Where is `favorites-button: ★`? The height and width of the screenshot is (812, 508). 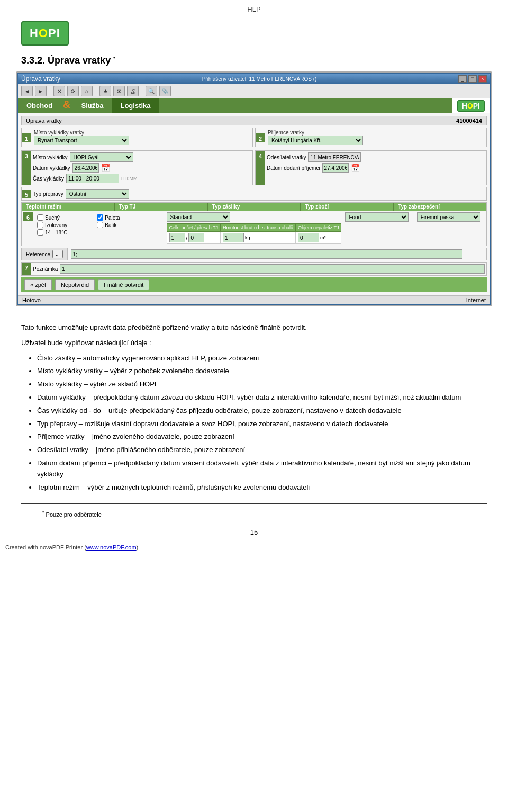
favorites-button: ★ is located at coordinates (105, 91).